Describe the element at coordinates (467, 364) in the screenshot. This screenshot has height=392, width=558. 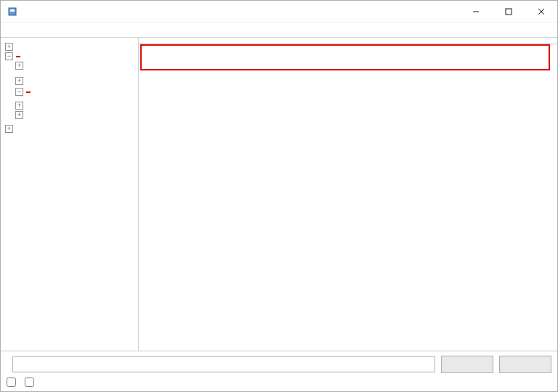
I see `find-button` at that location.